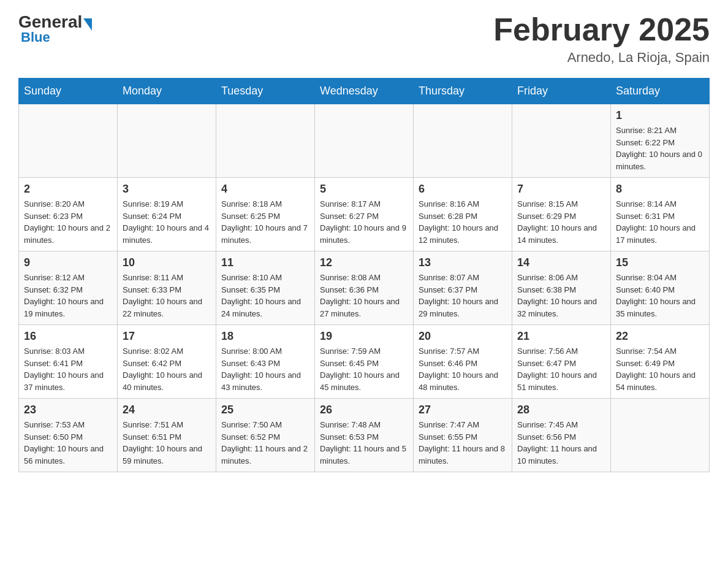 The width and height of the screenshot is (728, 563). Describe the element at coordinates (265, 369) in the screenshot. I see `day-info: Sunrise: 8:00 AM Sunset: 6:43 PM Dayligh…` at that location.